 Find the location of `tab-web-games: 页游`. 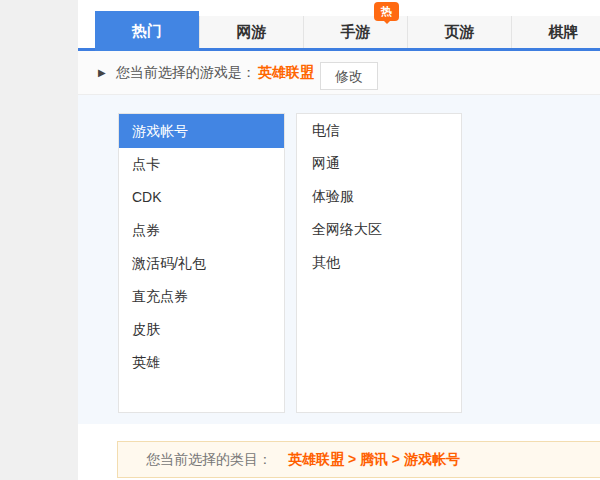

tab-web-games: 页游 is located at coordinates (459, 32).